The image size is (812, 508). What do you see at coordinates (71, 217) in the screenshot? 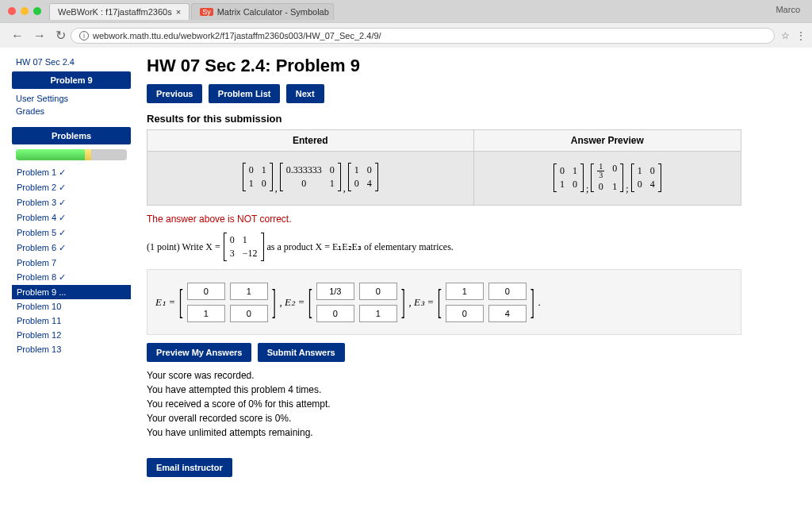
I see `problem-link-4: Problem 4 ✓` at bounding box center [71, 217].